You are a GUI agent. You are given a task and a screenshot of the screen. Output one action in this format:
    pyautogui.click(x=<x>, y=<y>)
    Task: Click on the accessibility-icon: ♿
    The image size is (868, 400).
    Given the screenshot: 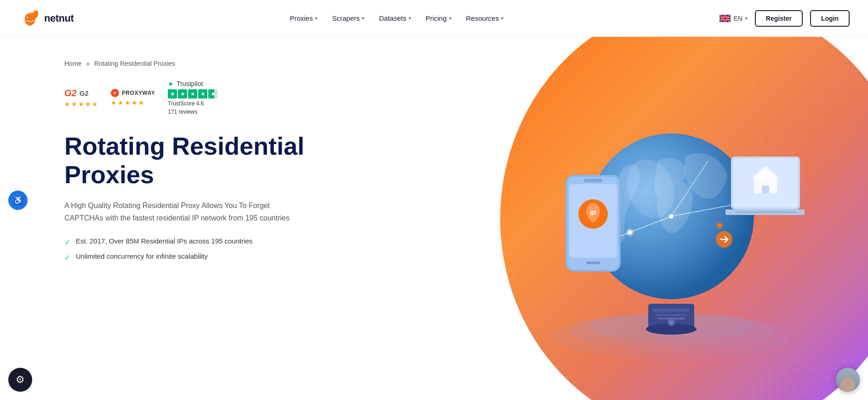 What is the action you would take?
    pyautogui.click(x=18, y=200)
    